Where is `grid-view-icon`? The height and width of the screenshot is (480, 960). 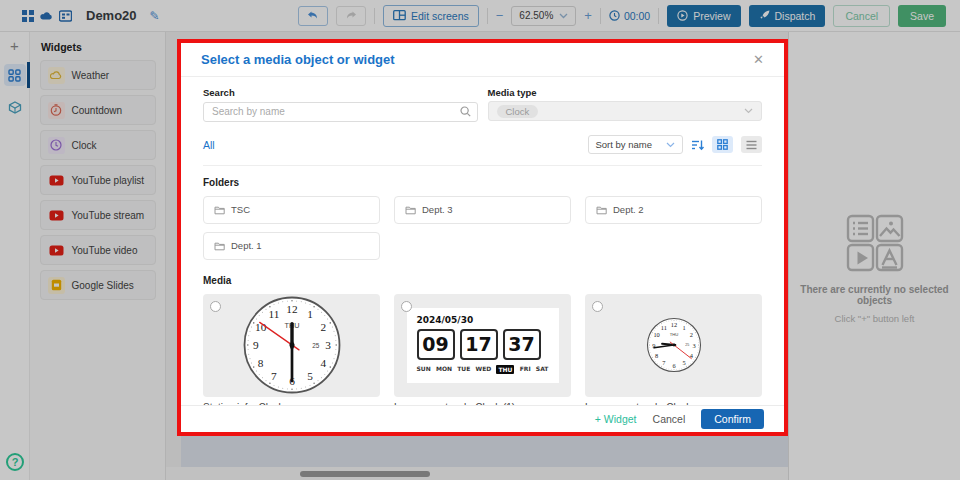
grid-view-icon is located at coordinates (722, 144).